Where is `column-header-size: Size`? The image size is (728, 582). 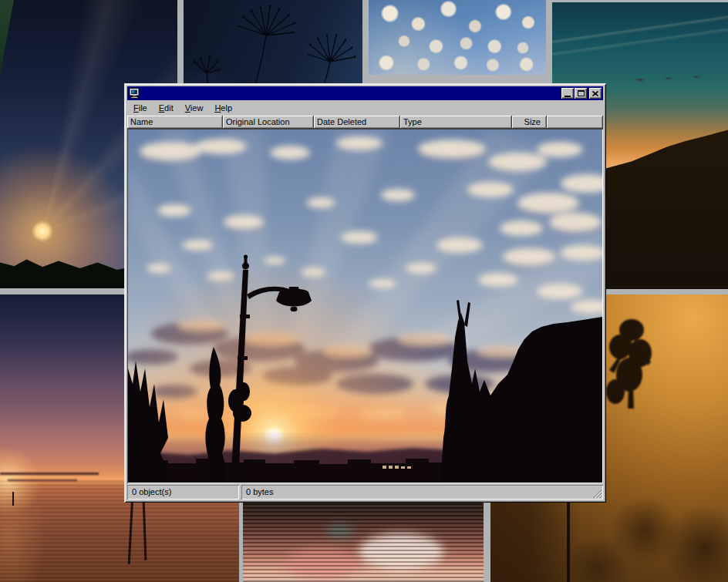 column-header-size: Size is located at coordinates (529, 122).